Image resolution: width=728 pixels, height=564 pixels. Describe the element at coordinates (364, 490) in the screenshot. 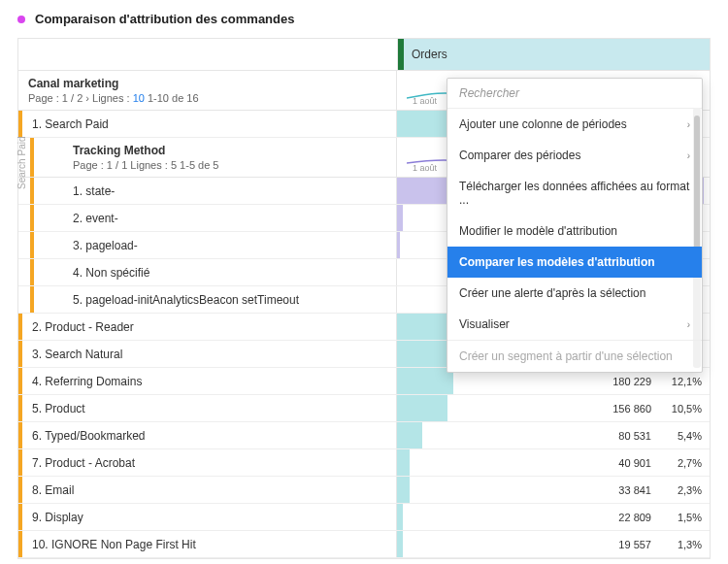

I see `table-row: 8. Email33 8412,3%` at that location.